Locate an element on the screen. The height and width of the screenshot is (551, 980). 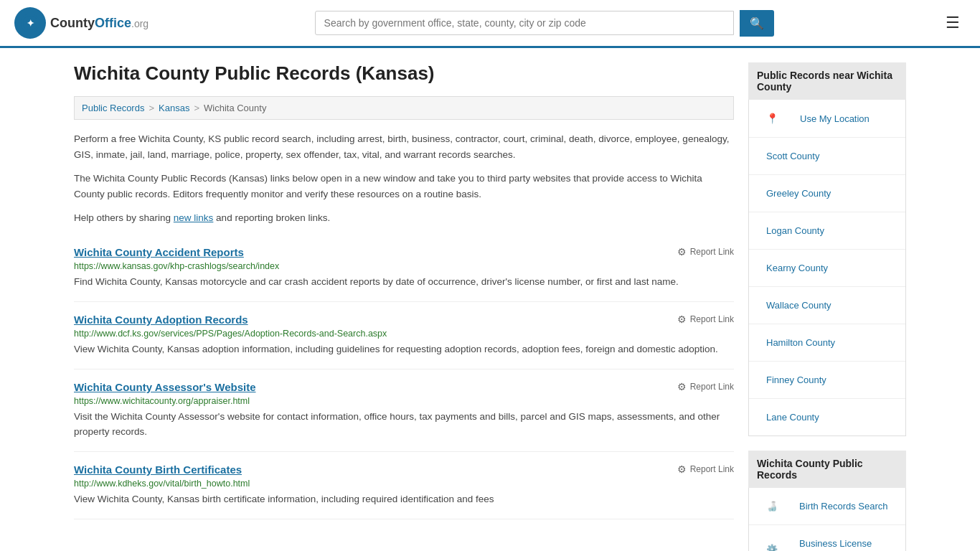
report-icon-3: ⚙ is located at coordinates (682, 469).